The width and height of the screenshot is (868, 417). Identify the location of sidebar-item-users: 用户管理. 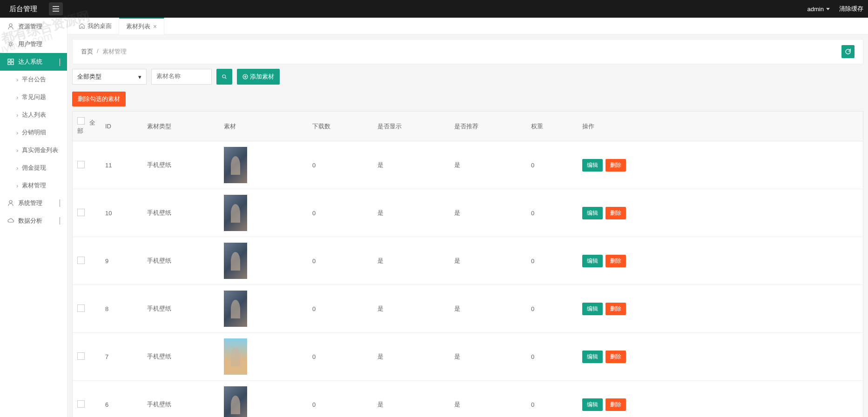
(34, 44).